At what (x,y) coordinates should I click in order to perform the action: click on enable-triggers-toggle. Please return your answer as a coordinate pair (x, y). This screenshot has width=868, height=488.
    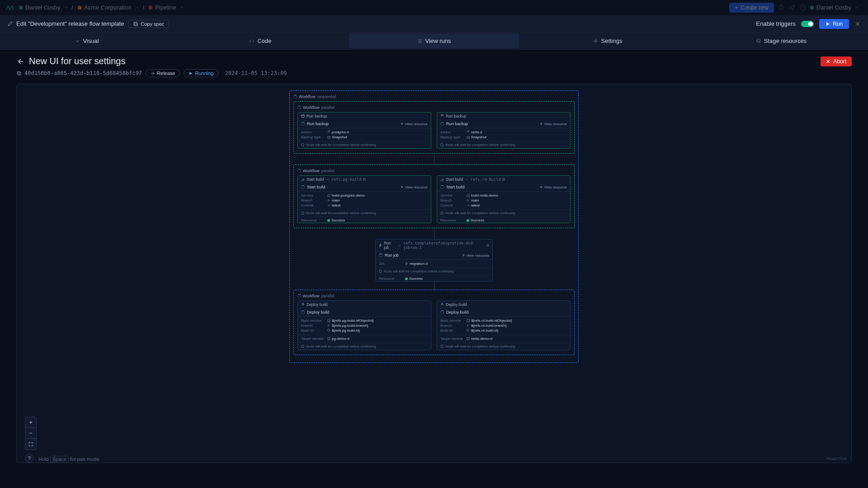
    Looking at the image, I should click on (807, 24).